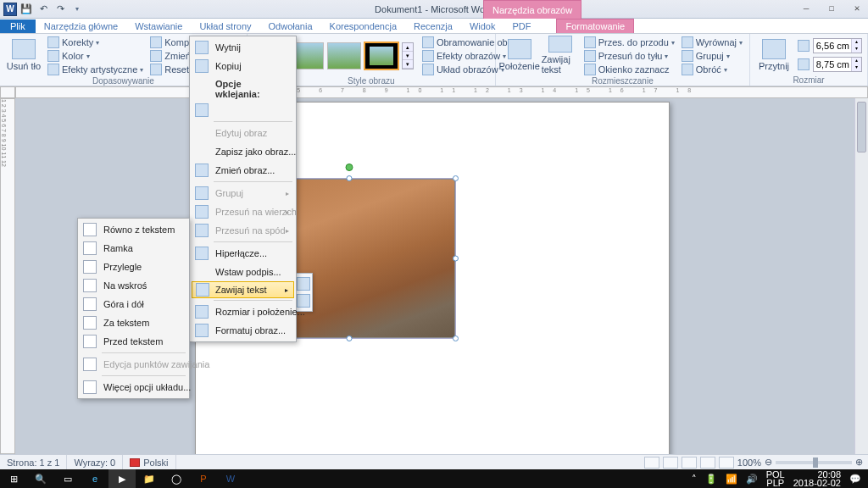  What do you see at coordinates (708, 463) in the screenshot?
I see `view-outline` at bounding box center [708, 463].